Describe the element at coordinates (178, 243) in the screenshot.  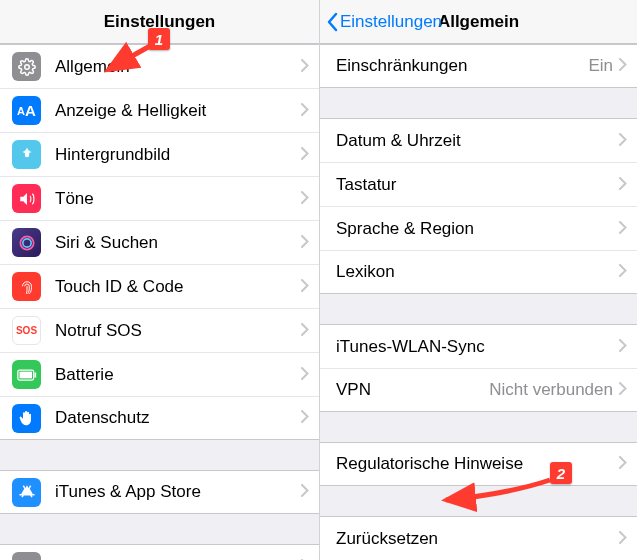
I see `row-label: Siri & Suchen` at that location.